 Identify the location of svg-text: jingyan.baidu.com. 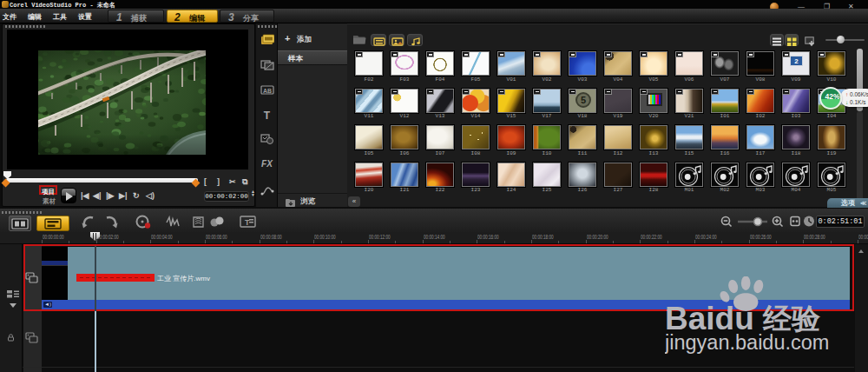
(746, 342).